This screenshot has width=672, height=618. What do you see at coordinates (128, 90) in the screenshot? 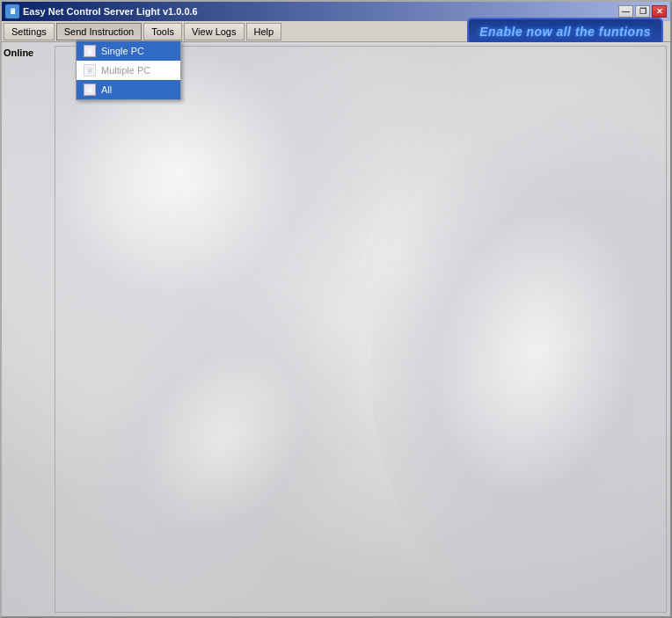
I see `dropdown-item-all: 🖥 All` at bounding box center [128, 90].